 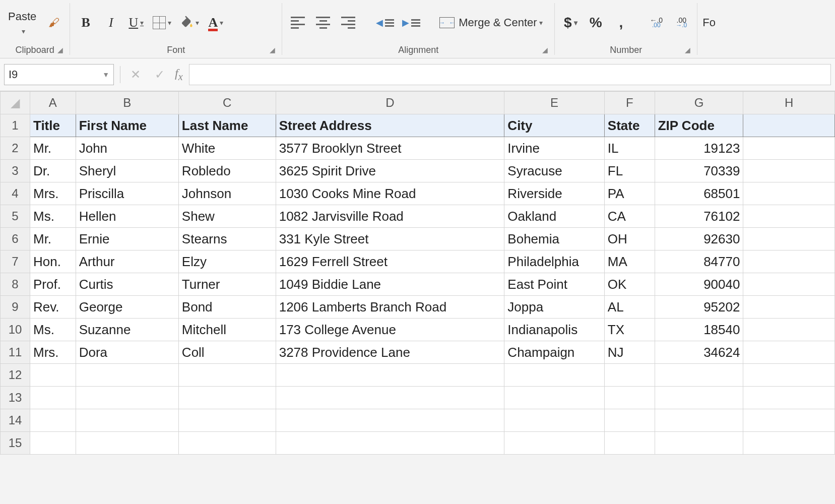 What do you see at coordinates (789, 375) in the screenshot?
I see `cell-H12` at bounding box center [789, 375].